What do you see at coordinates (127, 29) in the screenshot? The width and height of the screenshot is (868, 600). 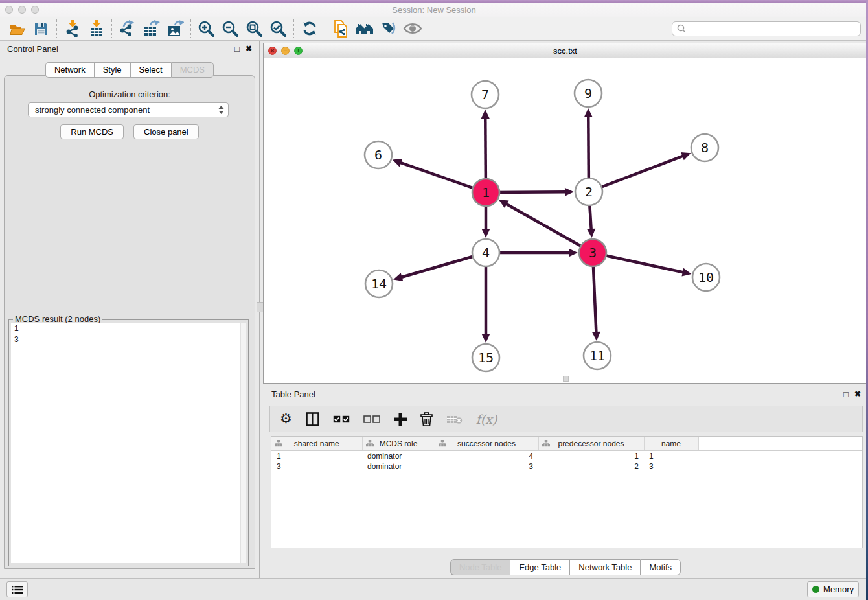 I see `export-network-button` at bounding box center [127, 29].